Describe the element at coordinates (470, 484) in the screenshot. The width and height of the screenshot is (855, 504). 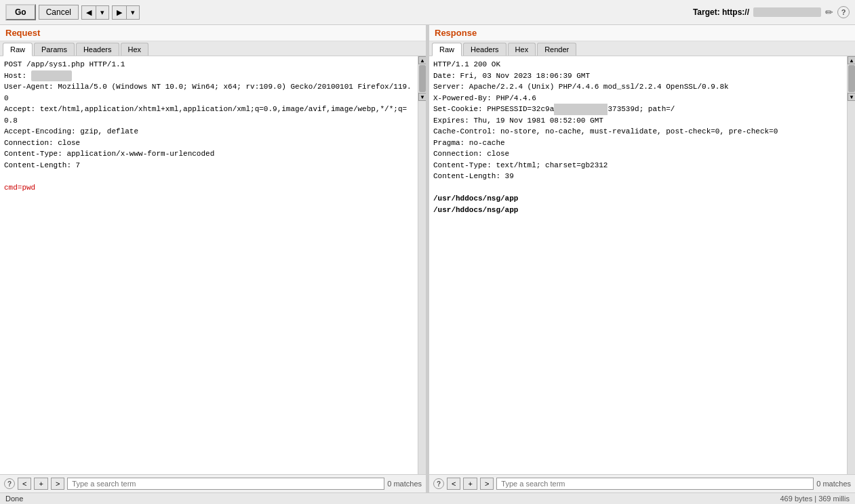
I see `response-search-add-button: +` at that location.